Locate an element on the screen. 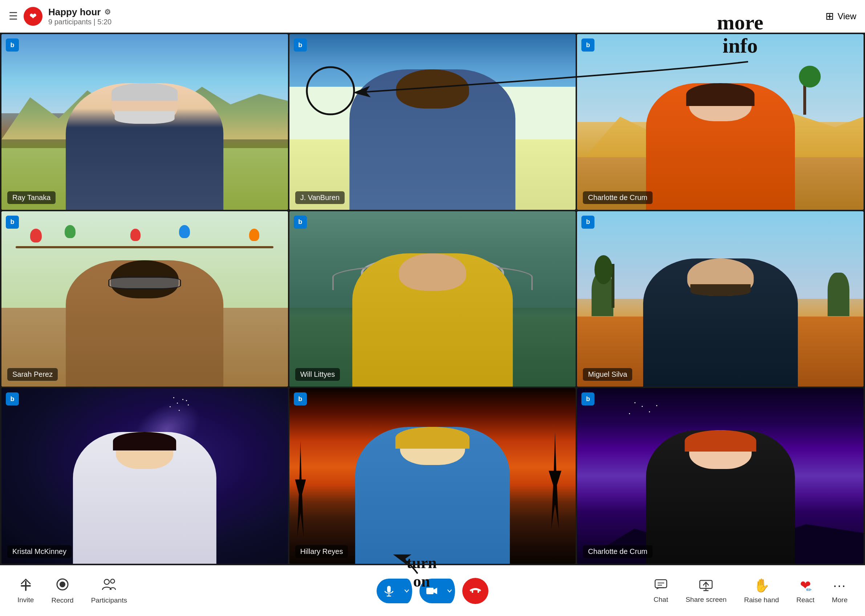 The width and height of the screenshot is (865, 616). record-icon is located at coordinates (62, 586).